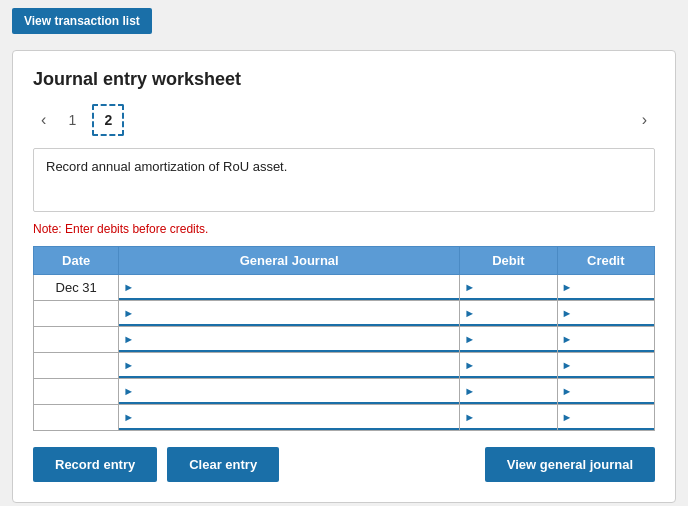 The image size is (688, 506). What do you see at coordinates (344, 229) in the screenshot?
I see `note-text: Note: Enter debits before credits.` at bounding box center [344, 229].